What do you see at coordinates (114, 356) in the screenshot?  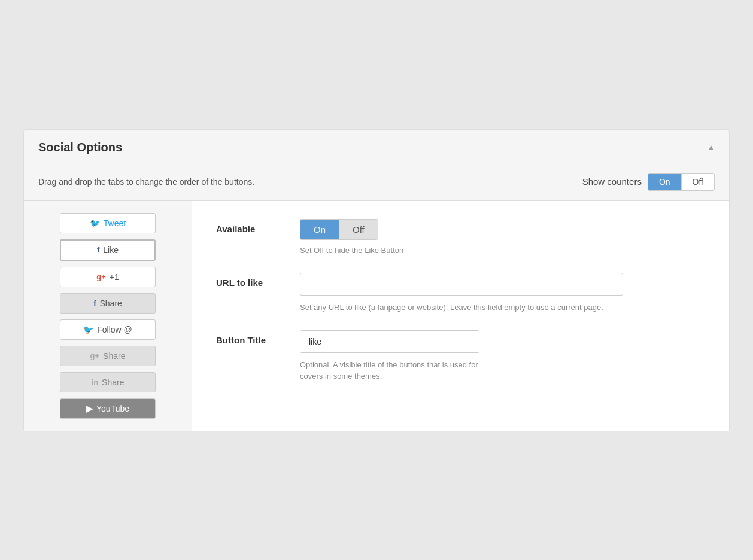 I see `tab-gpshare-label: Share` at bounding box center [114, 356].